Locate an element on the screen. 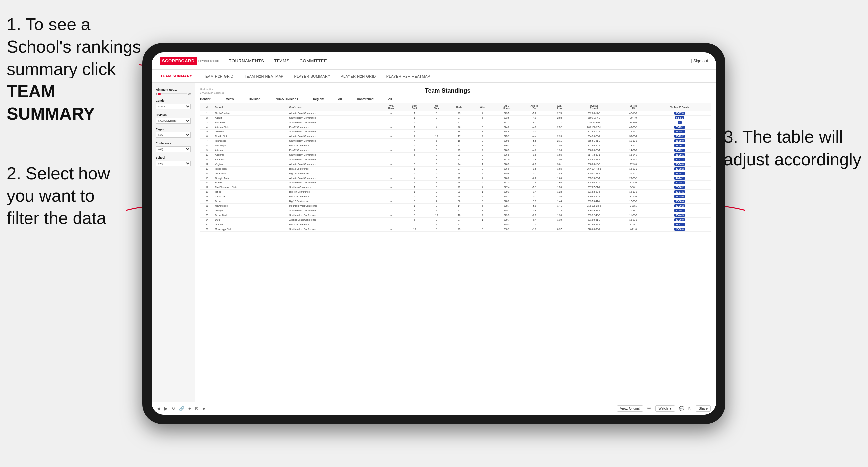  col-avg-rank: Avg.Rank is located at coordinates (391, 107).